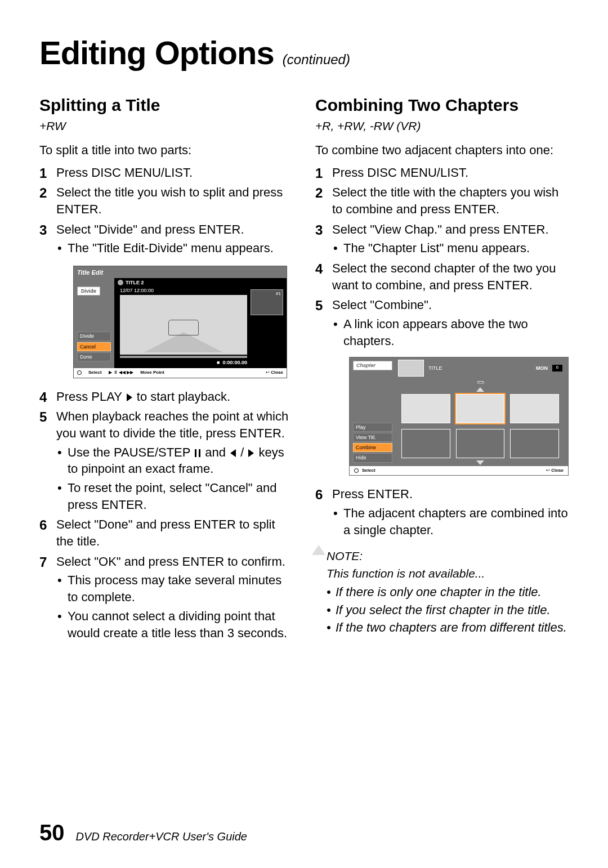 The width and height of the screenshot is (608, 868). Describe the element at coordinates (94, 357) in the screenshot. I see `menu-done: Done` at that location.